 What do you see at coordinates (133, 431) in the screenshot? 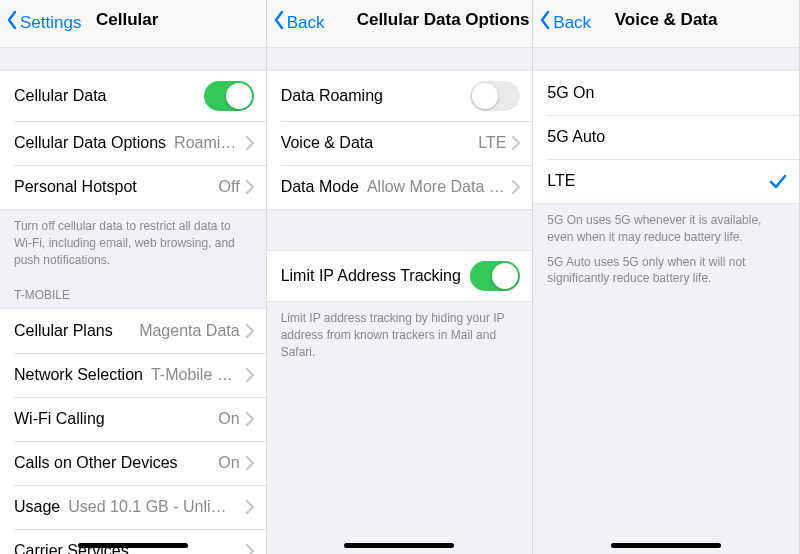
I see `group-carrier: Cellular Plans Magenta Data Network Sele…` at bounding box center [133, 431].